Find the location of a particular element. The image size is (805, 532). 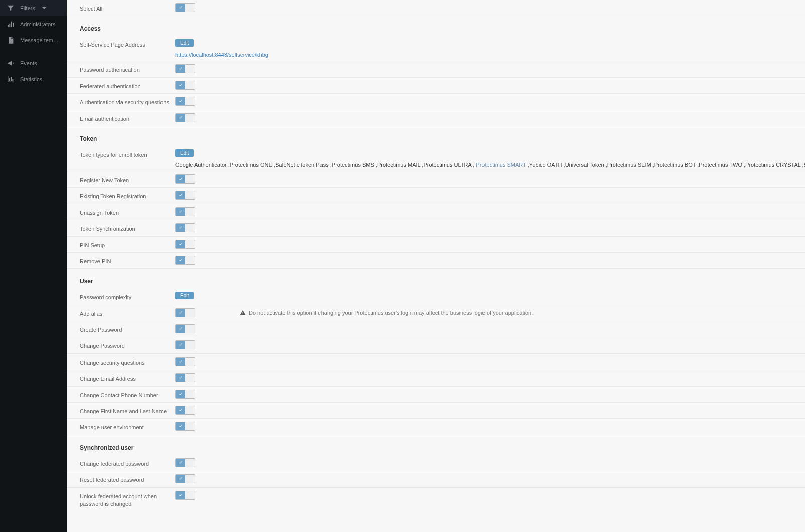

toggle-register-new-token is located at coordinates (185, 179).